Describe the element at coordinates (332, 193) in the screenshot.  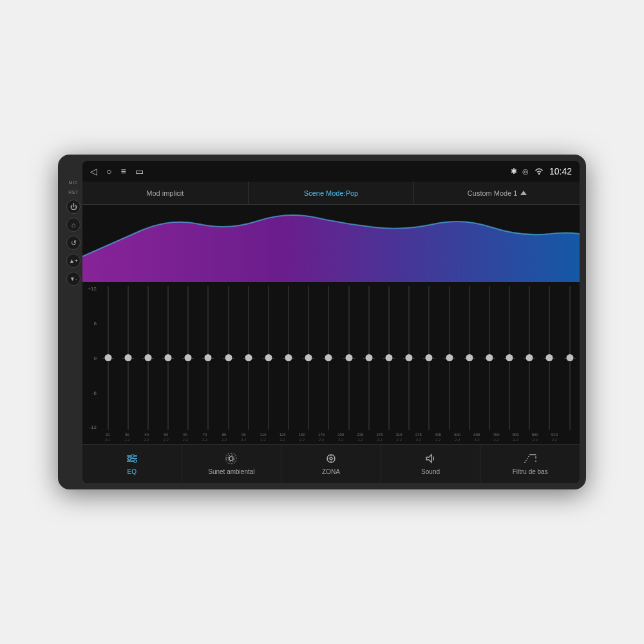
I see `mode-scene: Scene Mode:Pop` at that location.